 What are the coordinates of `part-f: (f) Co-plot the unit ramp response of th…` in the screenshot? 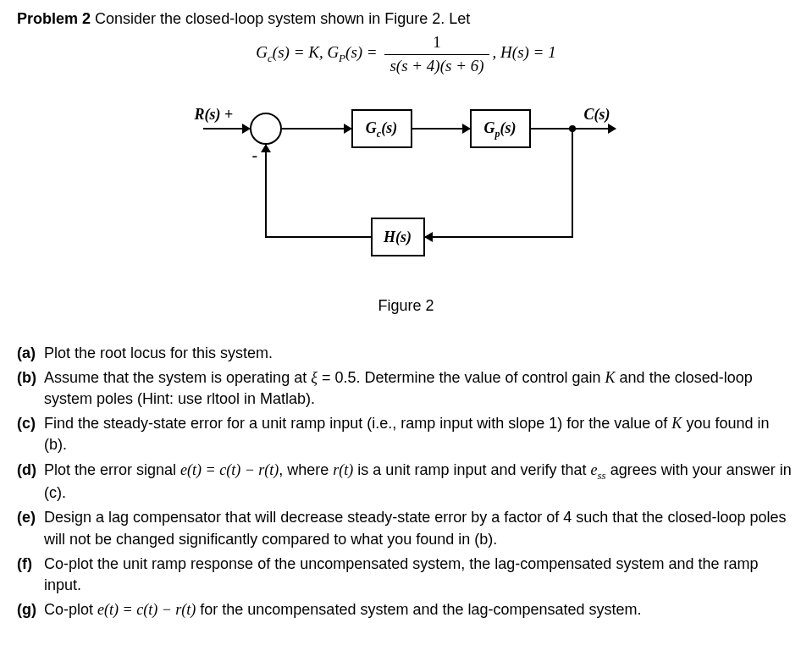 It's located at (406, 575).